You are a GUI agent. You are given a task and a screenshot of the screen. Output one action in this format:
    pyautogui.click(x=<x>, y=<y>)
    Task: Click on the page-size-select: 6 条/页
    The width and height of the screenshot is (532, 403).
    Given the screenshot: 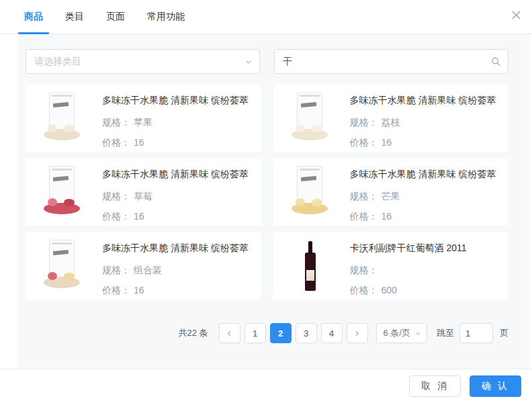 What is the action you would take?
    pyautogui.click(x=402, y=333)
    